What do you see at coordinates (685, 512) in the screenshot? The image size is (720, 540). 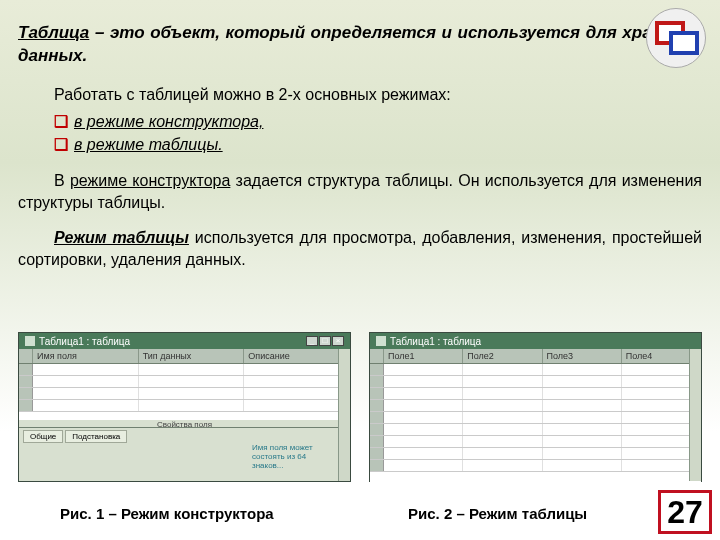 I see `page-number: 27` at bounding box center [685, 512].